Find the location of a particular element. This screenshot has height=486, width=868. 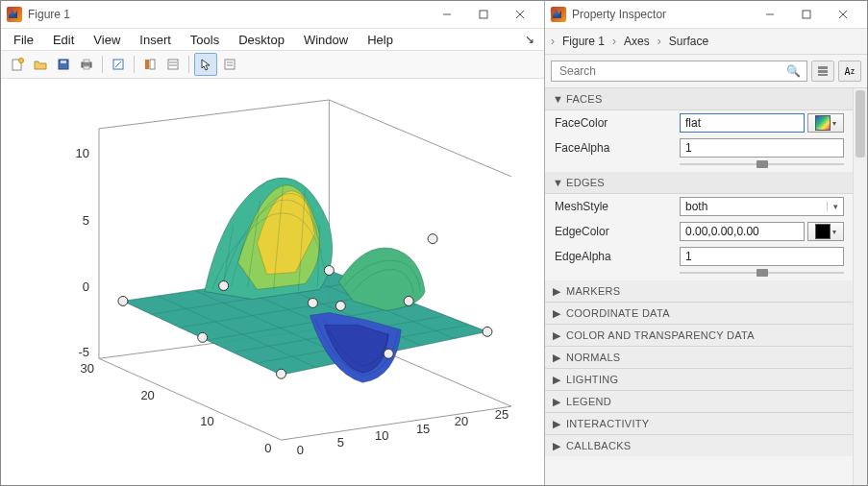

section-normals: ▶ NORMALS is located at coordinates (700, 357).